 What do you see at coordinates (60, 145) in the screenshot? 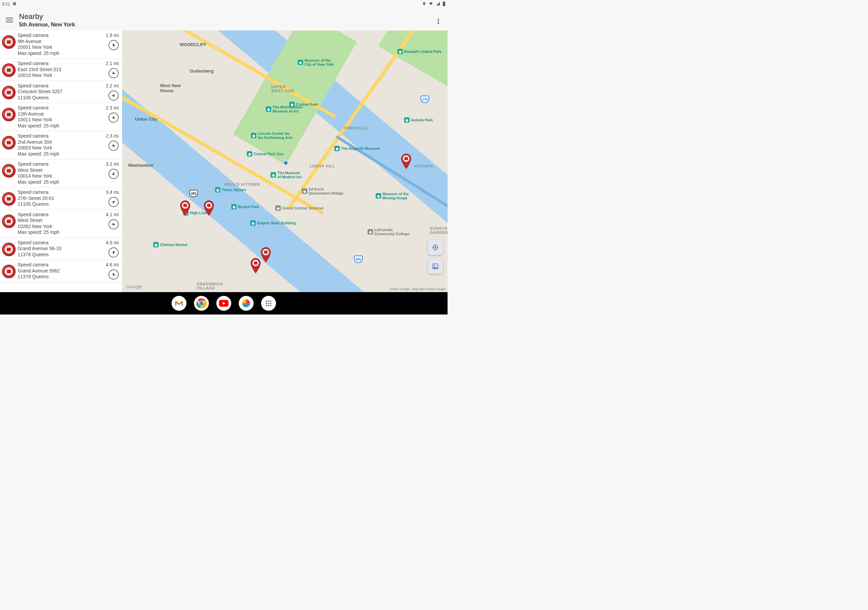
I see `list-item-info: Speed camera 2nd Avenue 304 10003 New Yo…` at bounding box center [60, 145].